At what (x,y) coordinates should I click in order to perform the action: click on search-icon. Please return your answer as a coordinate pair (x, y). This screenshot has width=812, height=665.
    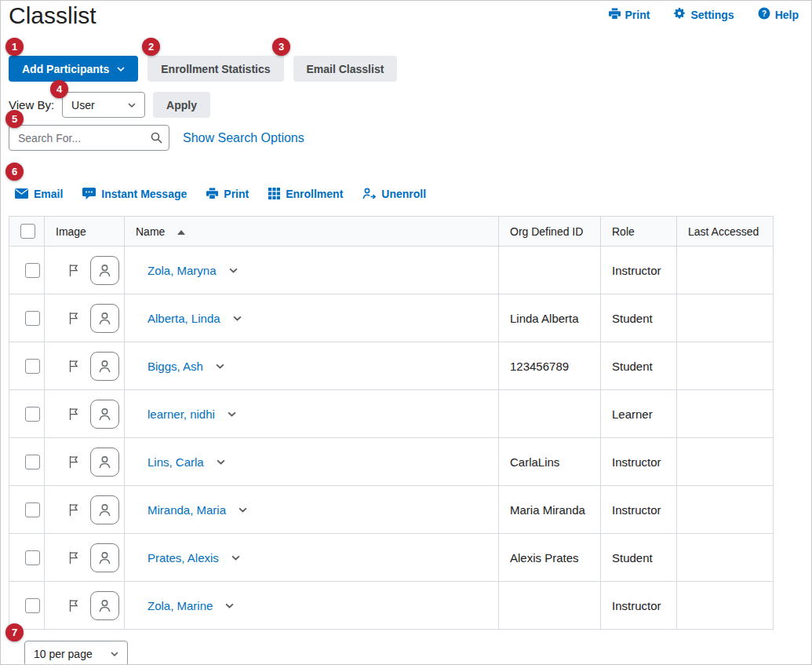
    Looking at the image, I should click on (157, 138).